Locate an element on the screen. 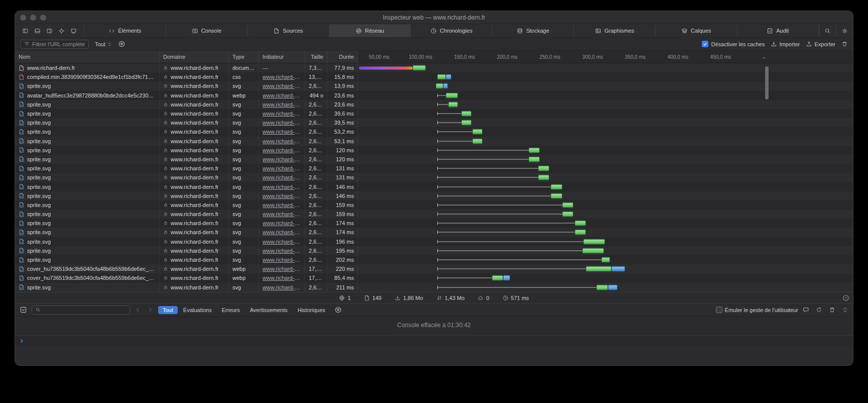 The width and height of the screenshot is (868, 403). tab-chronologies: Chronologies is located at coordinates (452, 31).